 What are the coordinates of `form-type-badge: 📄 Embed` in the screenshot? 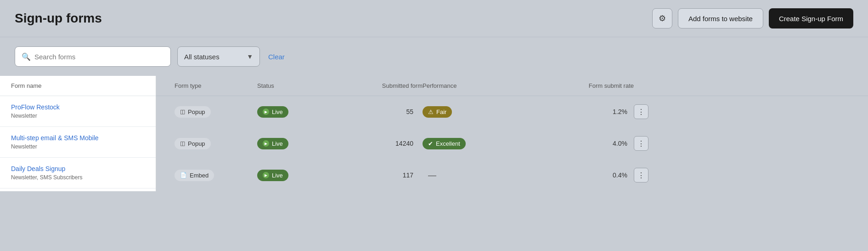 It's located at (194, 176).